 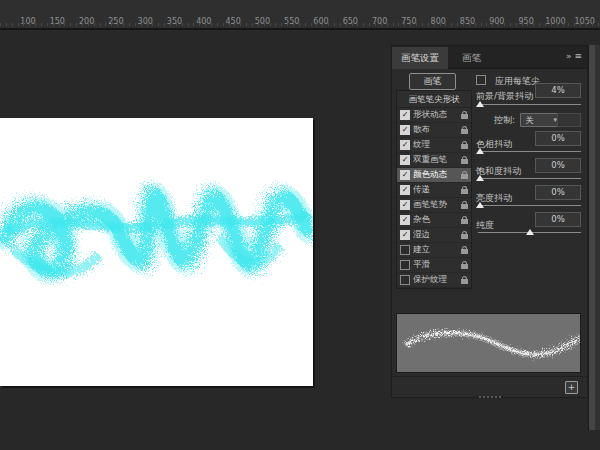 I want to click on fg-bg-jitter-label: 前景/背景抖动, so click(x=504, y=96).